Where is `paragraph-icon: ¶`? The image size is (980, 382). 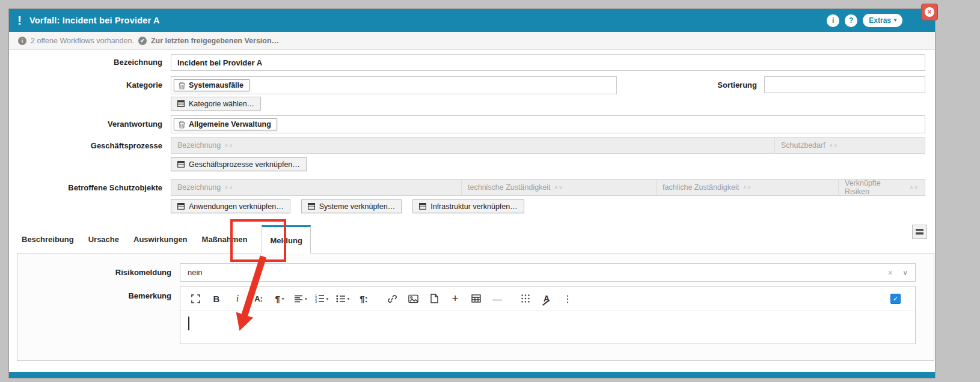
paragraph-icon: ¶ is located at coordinates (277, 299).